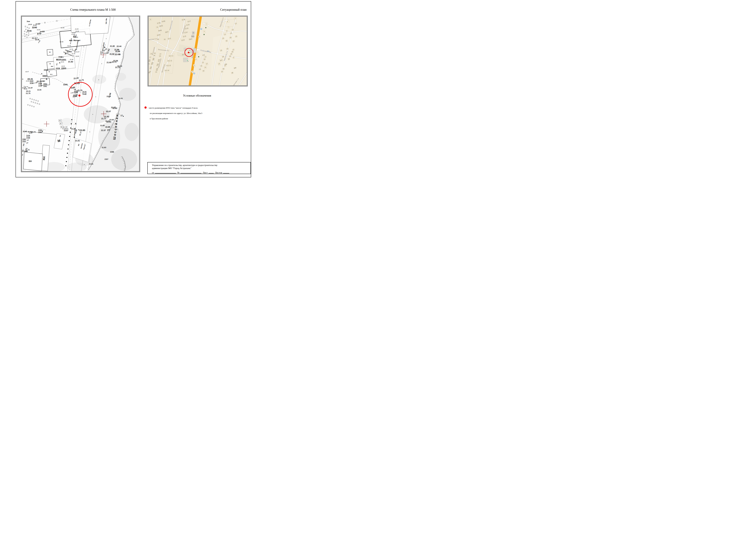 The width and height of the screenshot is (756, 535). Describe the element at coordinates (40, 32) in the screenshot. I see `svg-text: в` at that location.